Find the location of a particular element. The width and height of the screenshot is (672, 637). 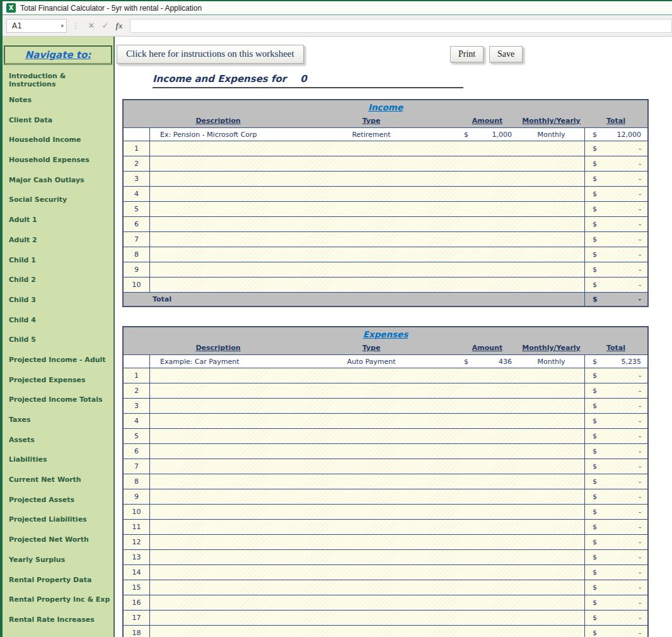

sidebar-item-introduction-instructions: Introduction & Instructions is located at coordinates (61, 80).